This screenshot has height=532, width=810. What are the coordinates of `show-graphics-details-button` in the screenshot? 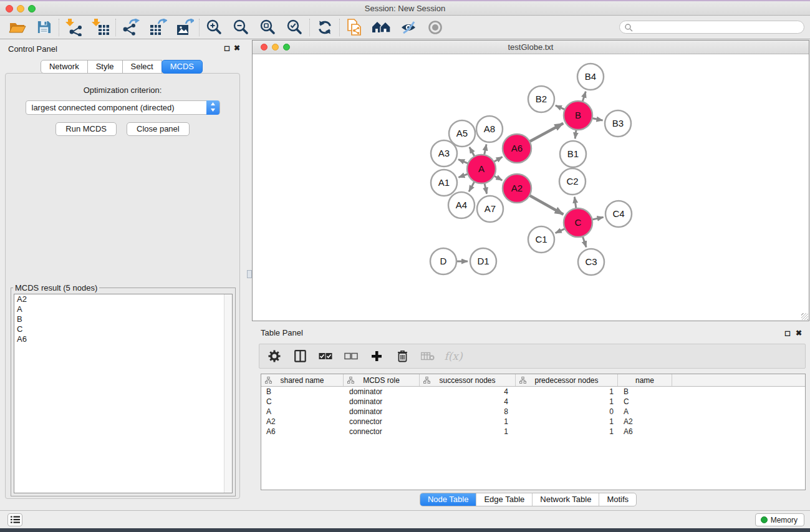 It's located at (408, 27).